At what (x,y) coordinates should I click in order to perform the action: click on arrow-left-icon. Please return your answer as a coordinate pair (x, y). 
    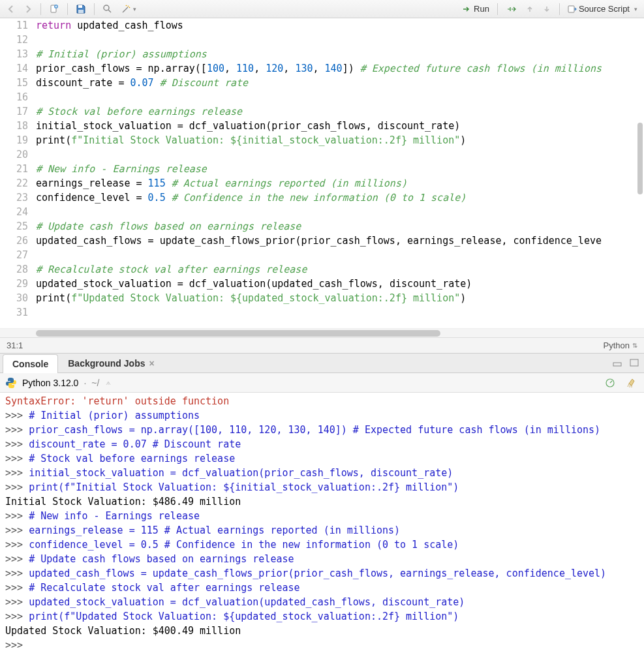
    Looking at the image, I should click on (11, 9).